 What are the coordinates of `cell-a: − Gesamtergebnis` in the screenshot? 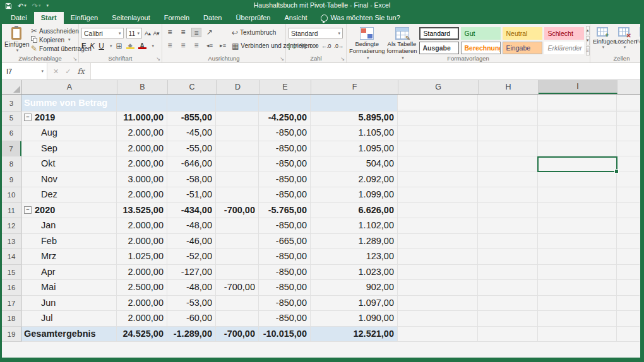 It's located at (69, 334).